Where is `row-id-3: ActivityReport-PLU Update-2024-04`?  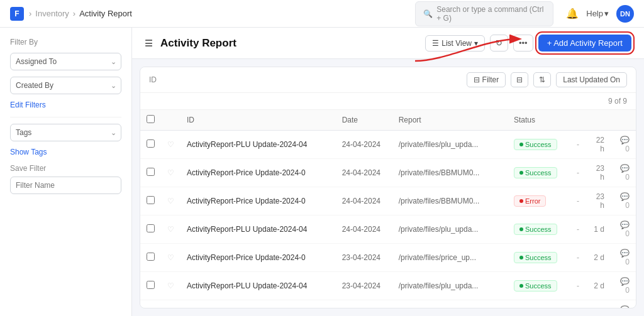 row-id-3: ActivityReport-PLU Update-2024-04 is located at coordinates (258, 230).